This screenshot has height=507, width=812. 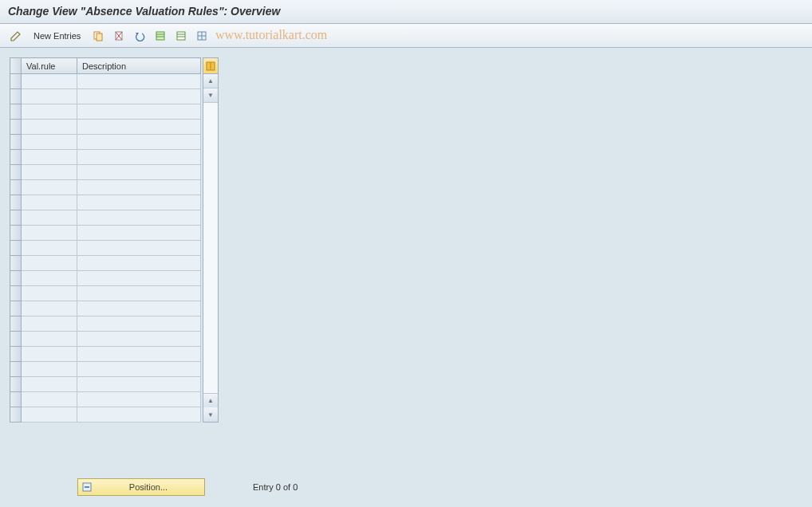 I want to click on scroll-track, so click(x=211, y=248).